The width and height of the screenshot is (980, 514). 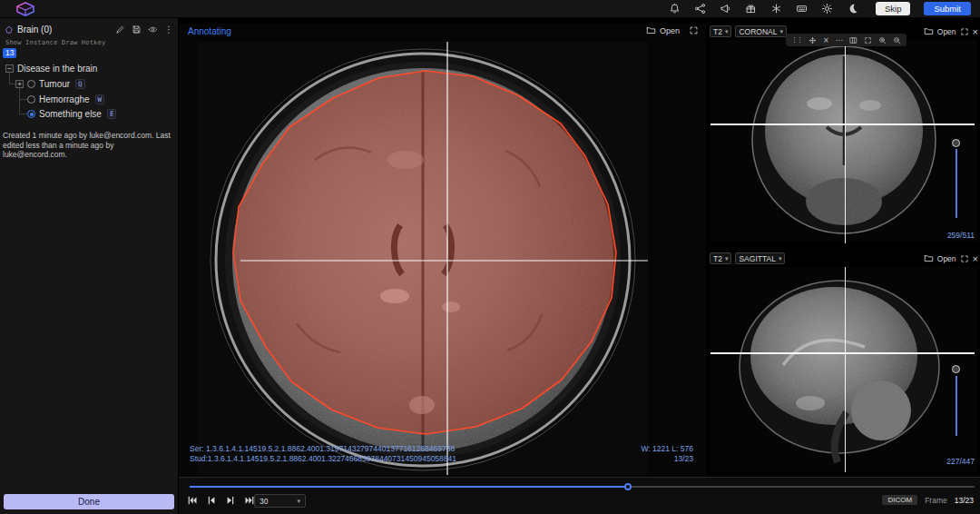 What do you see at coordinates (675, 9) in the screenshot?
I see `bell-icon` at bounding box center [675, 9].